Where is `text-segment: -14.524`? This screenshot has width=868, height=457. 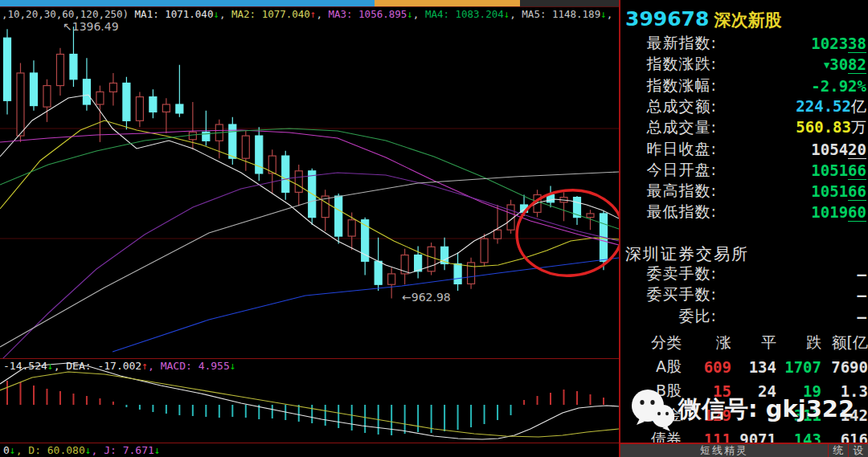
text-segment: -14.524 is located at coordinates (26, 366).